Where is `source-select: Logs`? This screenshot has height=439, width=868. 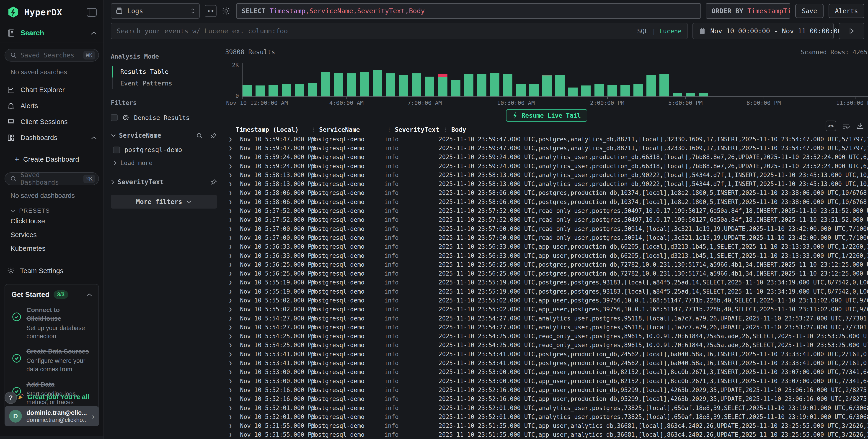 source-select: Logs is located at coordinates (155, 11).